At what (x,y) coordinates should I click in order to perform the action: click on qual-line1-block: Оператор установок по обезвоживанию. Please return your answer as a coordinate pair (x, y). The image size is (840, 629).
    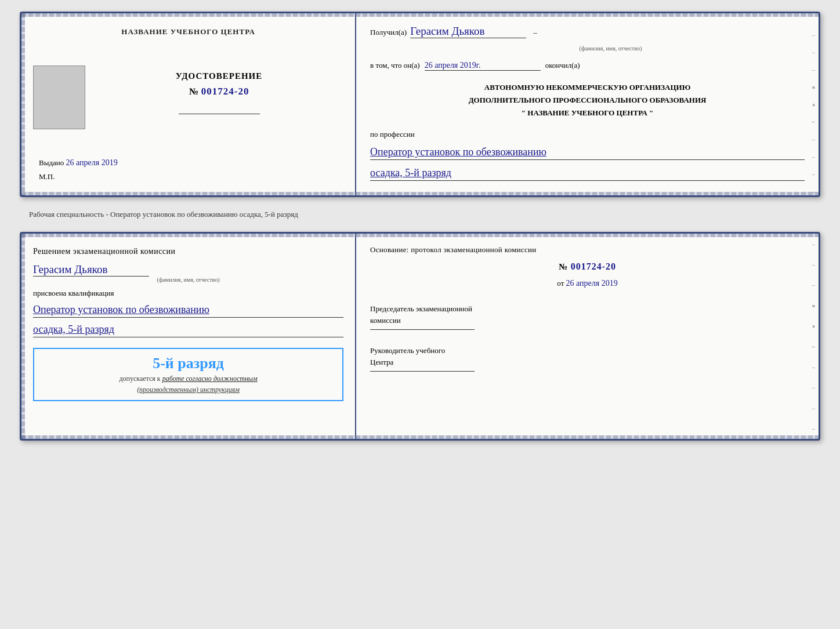
    Looking at the image, I should click on (188, 311).